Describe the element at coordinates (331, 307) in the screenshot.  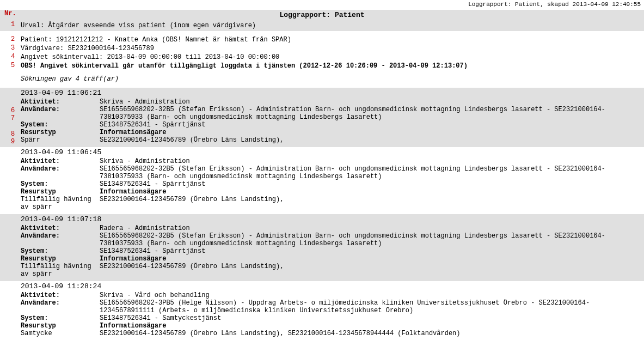
I see `user-row: Användare:SE165565968202-3PB5 (Helge Nil…` at that location.